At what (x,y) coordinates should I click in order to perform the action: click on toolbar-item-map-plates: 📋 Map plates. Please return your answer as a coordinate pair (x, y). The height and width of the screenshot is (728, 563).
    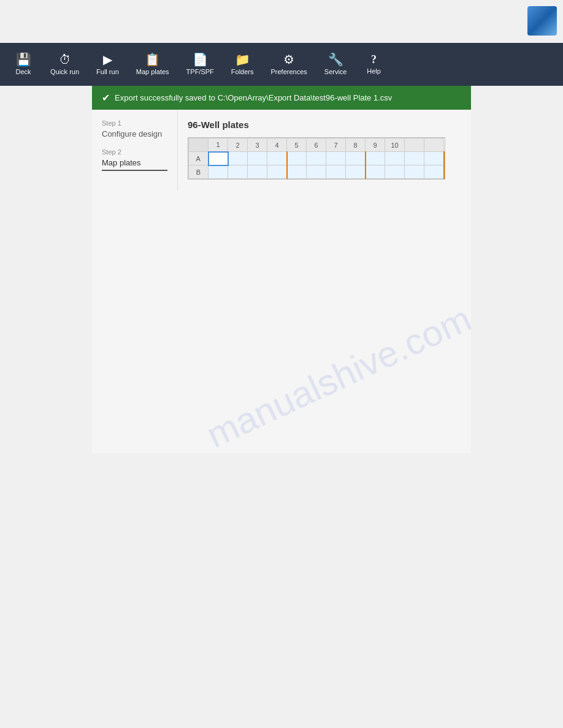
    Looking at the image, I should click on (153, 64).